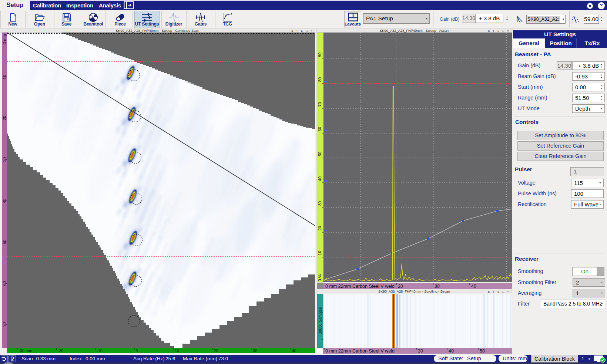  What do you see at coordinates (320, 277) in the screenshot?
I see `svg-text: 0 %` at bounding box center [320, 277].